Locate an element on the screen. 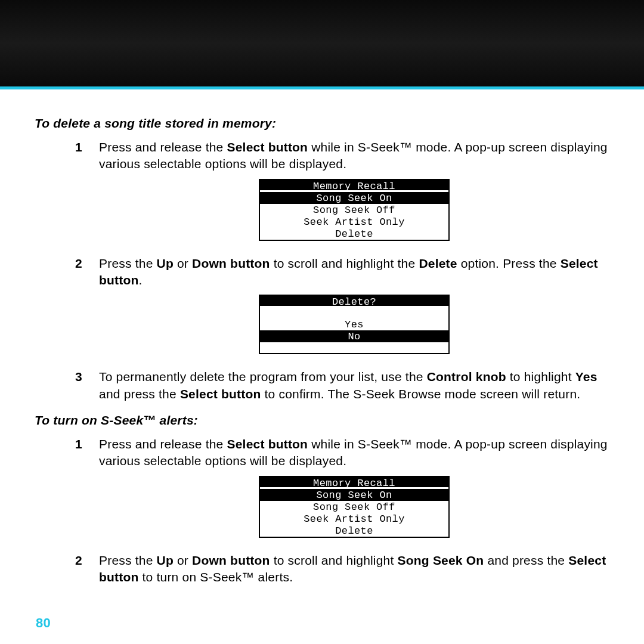 This screenshot has height=644, width=644. text: To permanently delete the program from y… is located at coordinates (263, 377).